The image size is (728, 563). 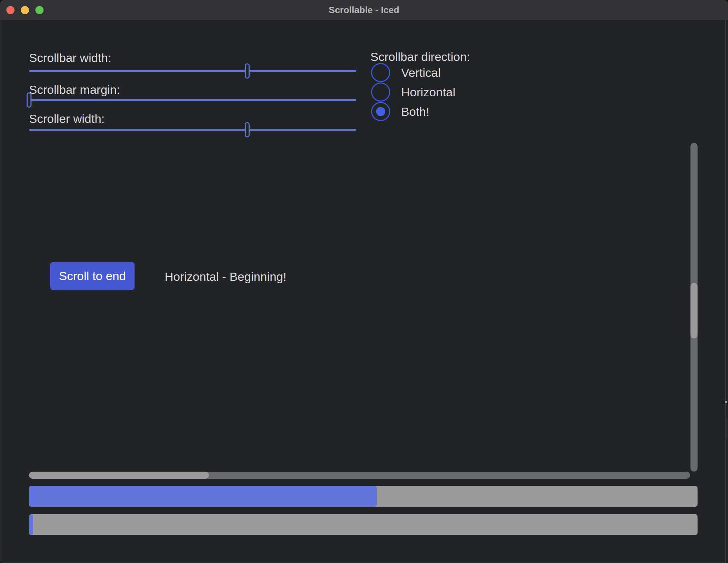 What do you see at coordinates (727, 430) in the screenshot?
I see `native-scrollbar-segment` at bounding box center [727, 430].